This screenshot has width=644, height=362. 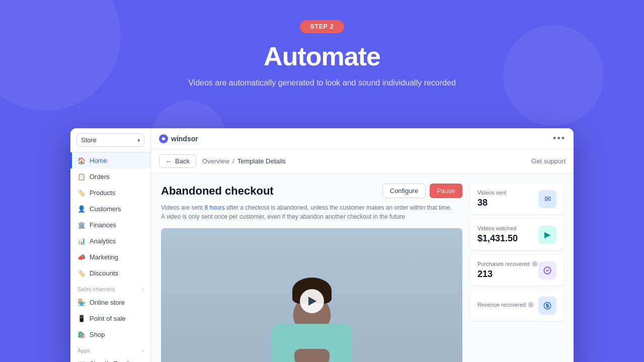 What do you see at coordinates (82, 160) in the screenshot?
I see `home-icon: 🏠` at bounding box center [82, 160].